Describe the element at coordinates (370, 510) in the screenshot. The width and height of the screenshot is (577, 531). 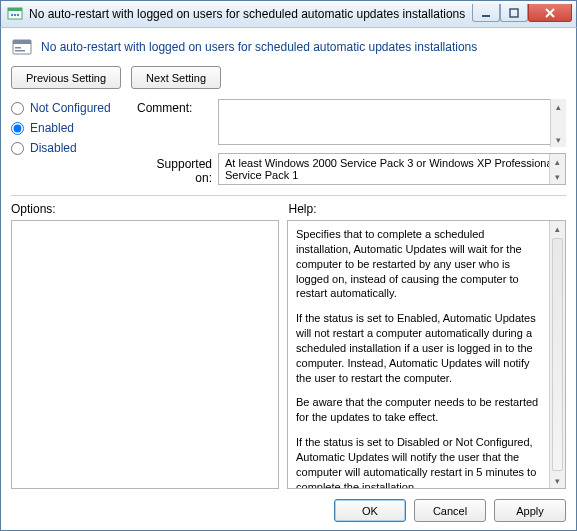
I see `ok-button: OK` at that location.